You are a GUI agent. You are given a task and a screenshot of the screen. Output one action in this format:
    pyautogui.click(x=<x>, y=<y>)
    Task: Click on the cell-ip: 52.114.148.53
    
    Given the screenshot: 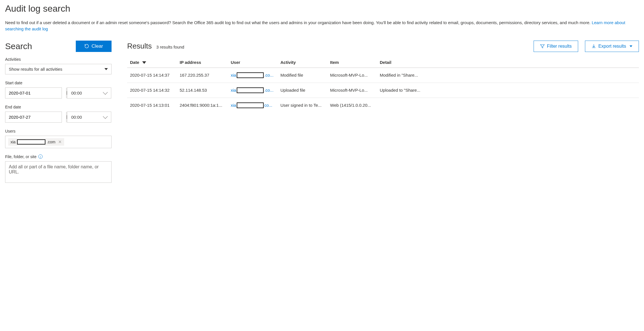 What is the action you would take?
    pyautogui.click(x=202, y=90)
    